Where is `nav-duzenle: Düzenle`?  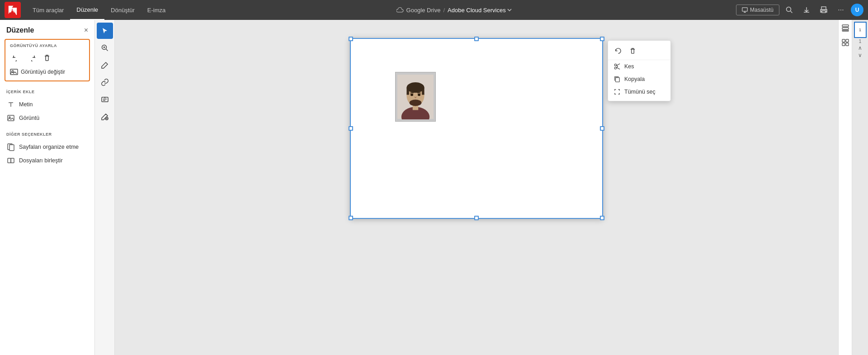 nav-duzenle: Düzenle is located at coordinates (87, 10).